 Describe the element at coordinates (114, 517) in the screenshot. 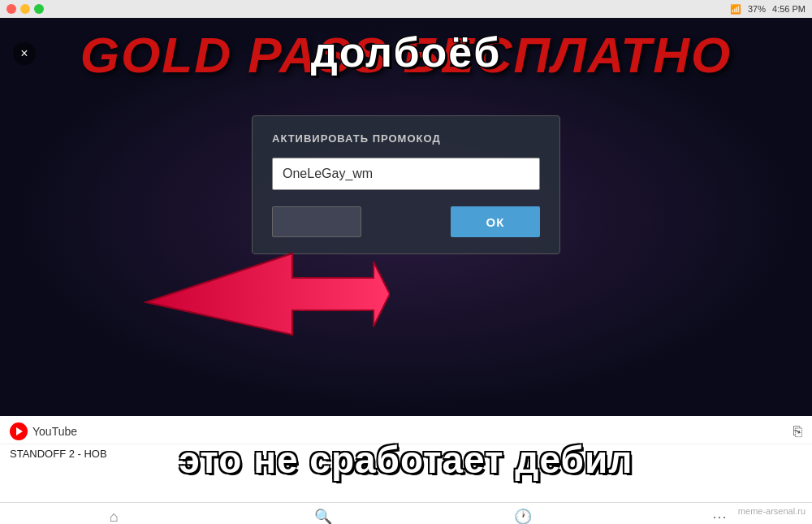

I see `tab-recommendations: ⌂ Рекомендации` at that location.